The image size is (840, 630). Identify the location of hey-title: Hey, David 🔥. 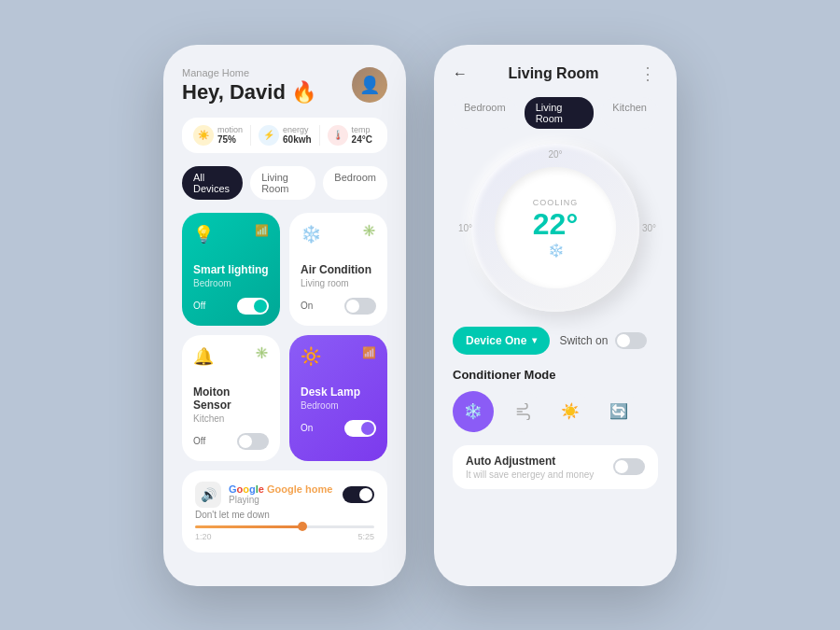
(249, 92).